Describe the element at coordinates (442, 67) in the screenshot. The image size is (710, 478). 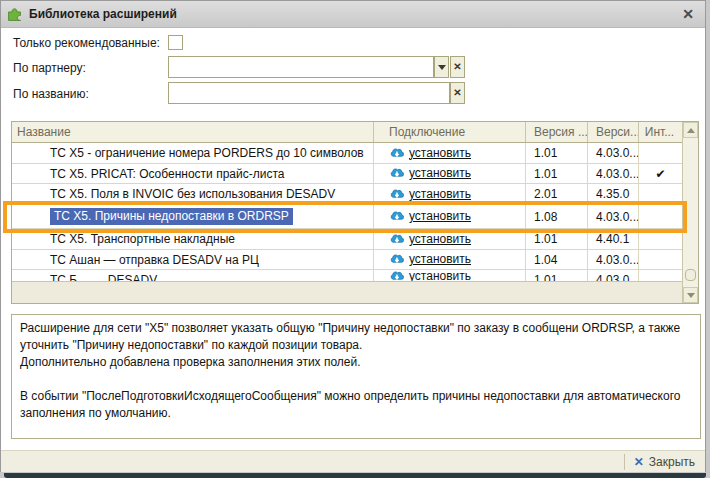
I see `partner-dropdown-button` at that location.